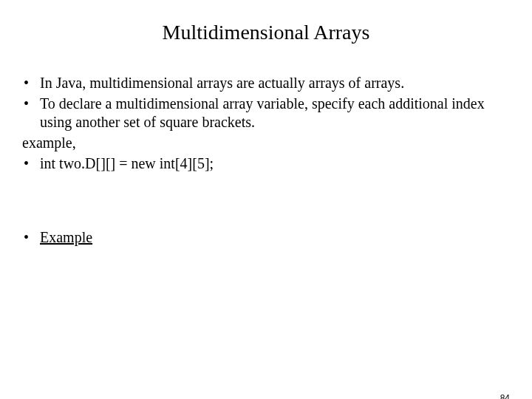 The height and width of the screenshot is (399, 532). I want to click on slide-title: Multidimensional Arrays, so click(266, 33).